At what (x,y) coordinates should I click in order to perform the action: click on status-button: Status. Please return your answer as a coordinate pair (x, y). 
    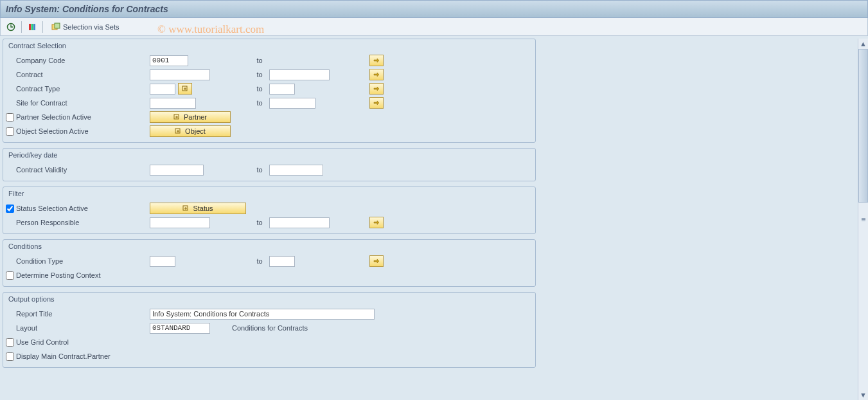
    Looking at the image, I should click on (198, 208).